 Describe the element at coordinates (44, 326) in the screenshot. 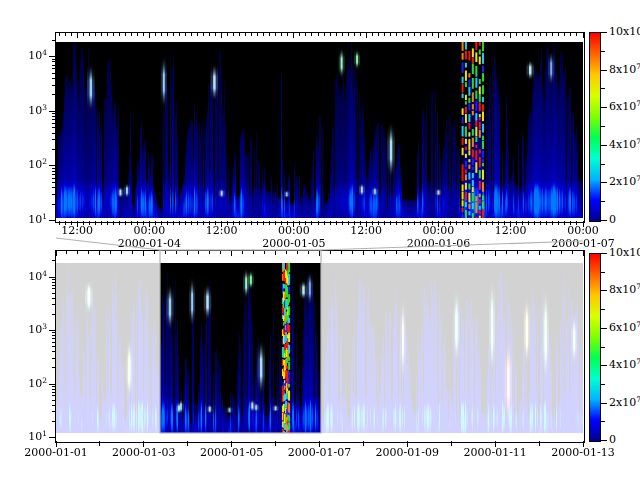

I see `label-exponent: 3` at that location.